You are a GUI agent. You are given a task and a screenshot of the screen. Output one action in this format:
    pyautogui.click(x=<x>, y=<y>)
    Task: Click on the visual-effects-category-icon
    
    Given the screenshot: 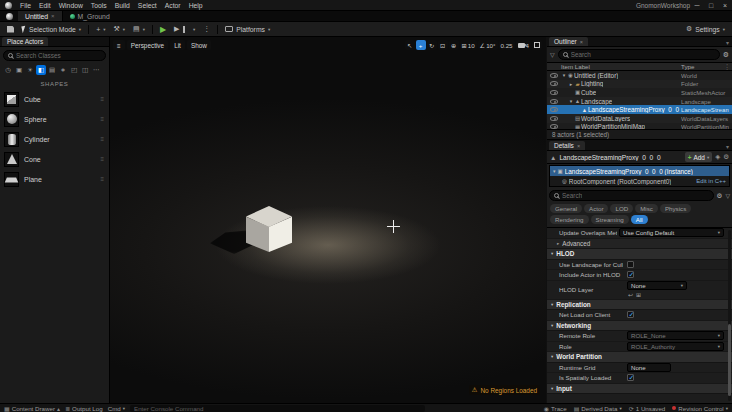 What is the action you would take?
    pyautogui.click(x=63, y=70)
    